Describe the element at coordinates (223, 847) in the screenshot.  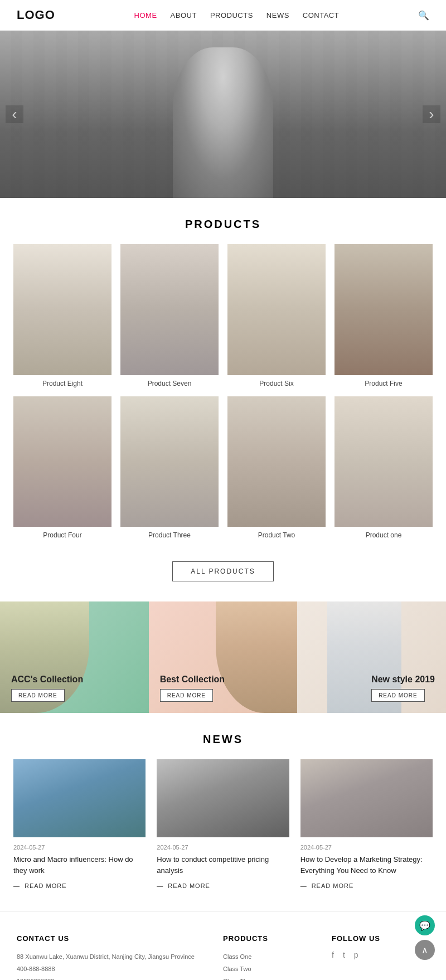
I see `news-date-2: 2024-05-27` at that location.